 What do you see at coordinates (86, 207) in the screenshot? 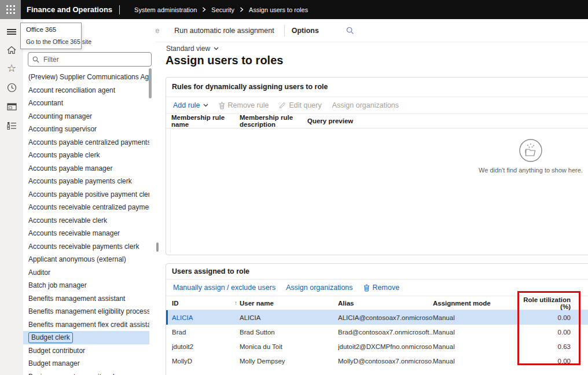
I see `role-list-item: Accounts receivable centralized payments…` at bounding box center [86, 207].